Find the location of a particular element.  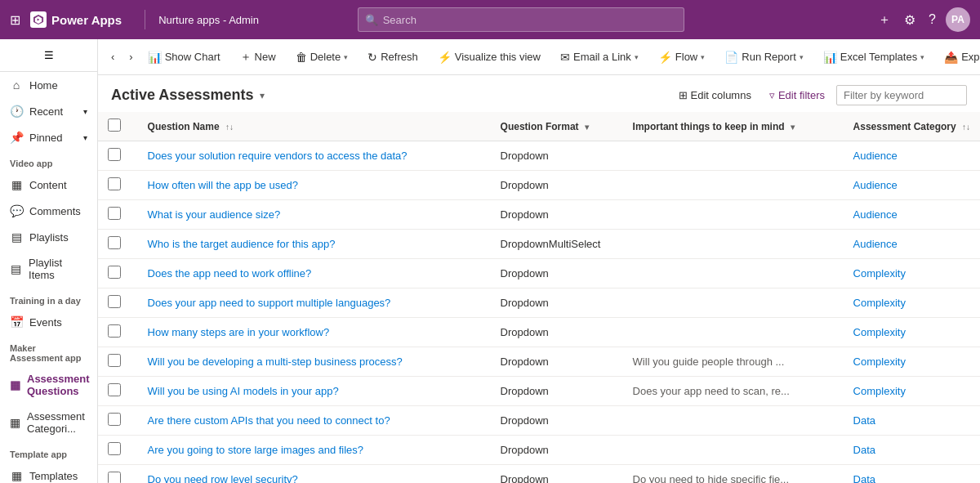

select-all-checkbox is located at coordinates (114, 125).